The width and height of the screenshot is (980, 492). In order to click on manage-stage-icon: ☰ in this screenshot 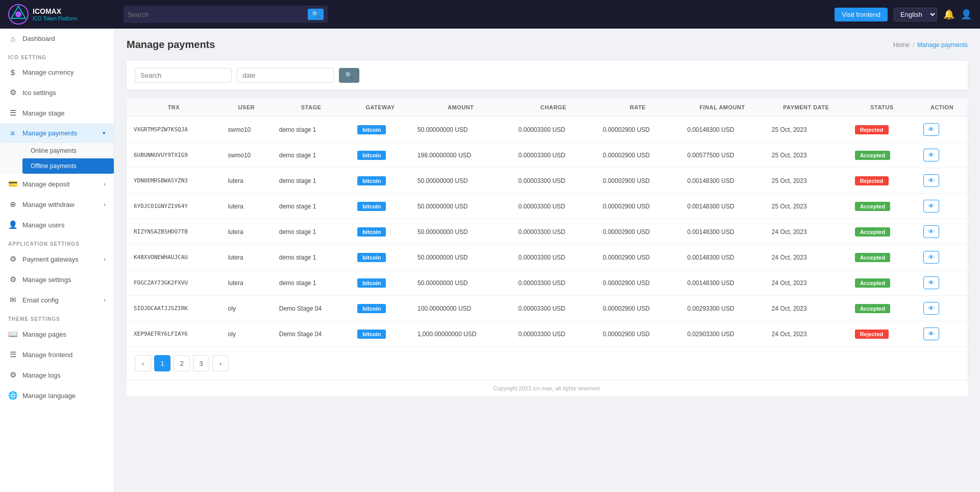, I will do `click(13, 113)`.